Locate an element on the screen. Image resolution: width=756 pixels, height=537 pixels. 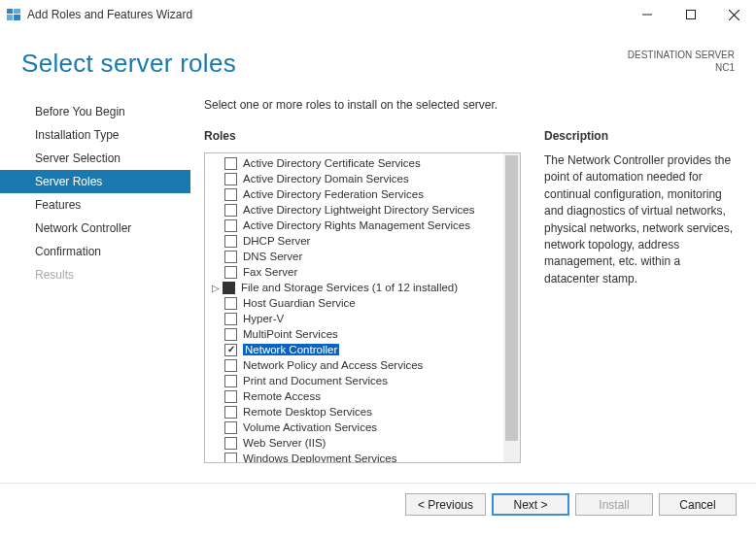
role-row: Active Directory Lightweight Directory S… is located at coordinates (354, 210).